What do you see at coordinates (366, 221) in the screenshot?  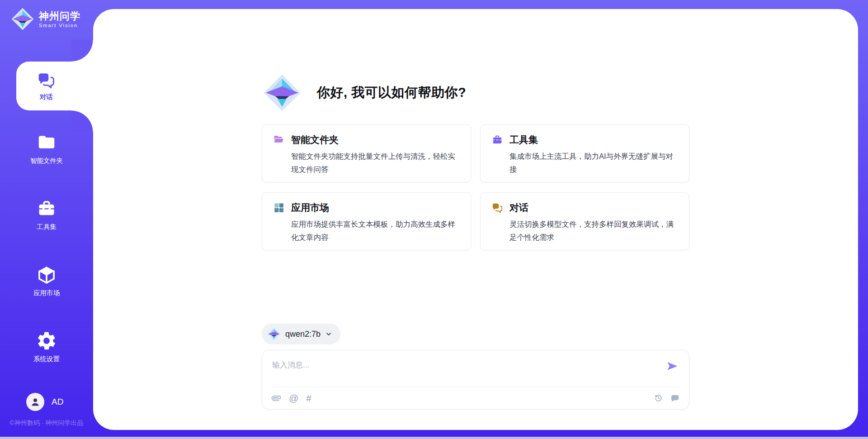 I see `card-app-market: 应用市场 应用市场提供丰富长文本模板，助力高效生成多样化文章内容` at bounding box center [366, 221].